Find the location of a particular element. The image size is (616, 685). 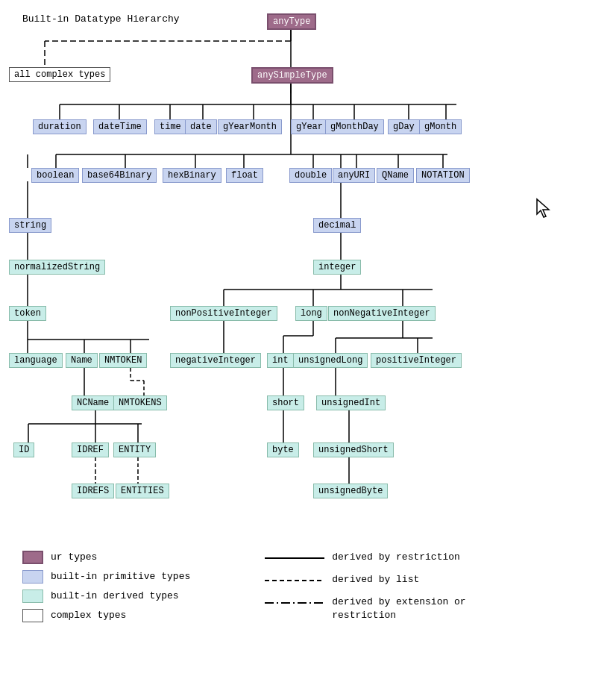

node-unsignedByte: unsignedByte is located at coordinates (351, 491).